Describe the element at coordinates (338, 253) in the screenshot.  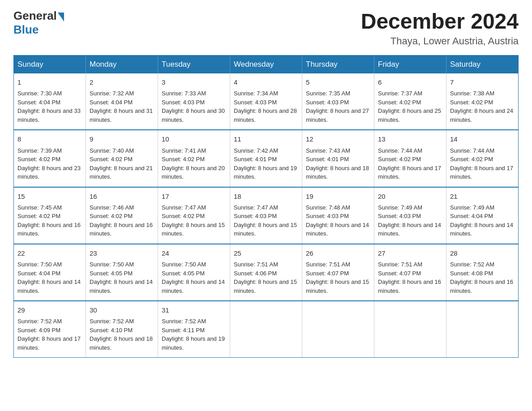
I see `day-number: 26` at that location.